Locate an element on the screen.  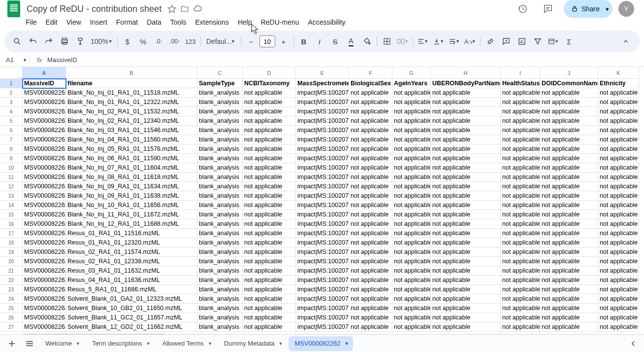
cell-F8: not applicable is located at coordinates (371, 149).